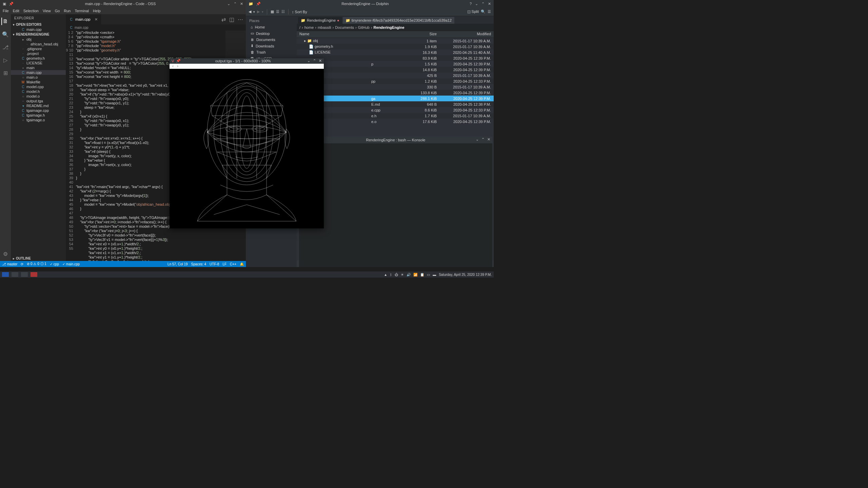  What do you see at coordinates (16, 11) in the screenshot?
I see `menu-edit: Edit` at bounding box center [16, 11].